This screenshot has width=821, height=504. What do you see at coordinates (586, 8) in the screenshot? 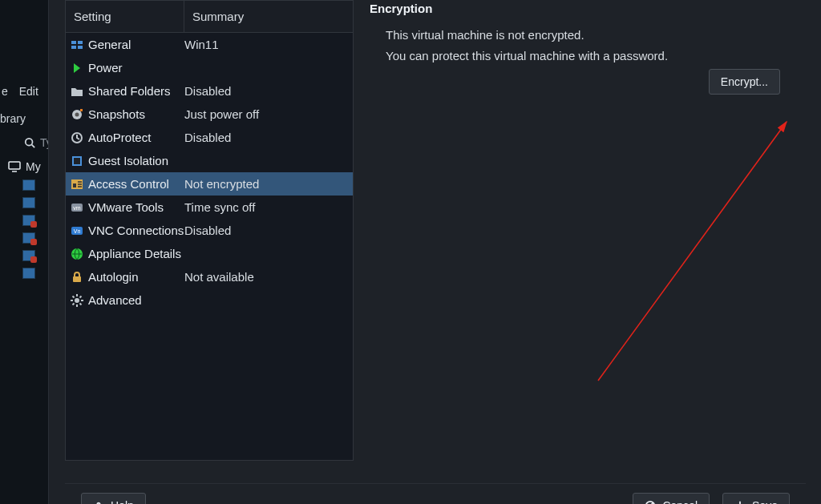
I see `detail-title: Encryption` at bounding box center [586, 8].